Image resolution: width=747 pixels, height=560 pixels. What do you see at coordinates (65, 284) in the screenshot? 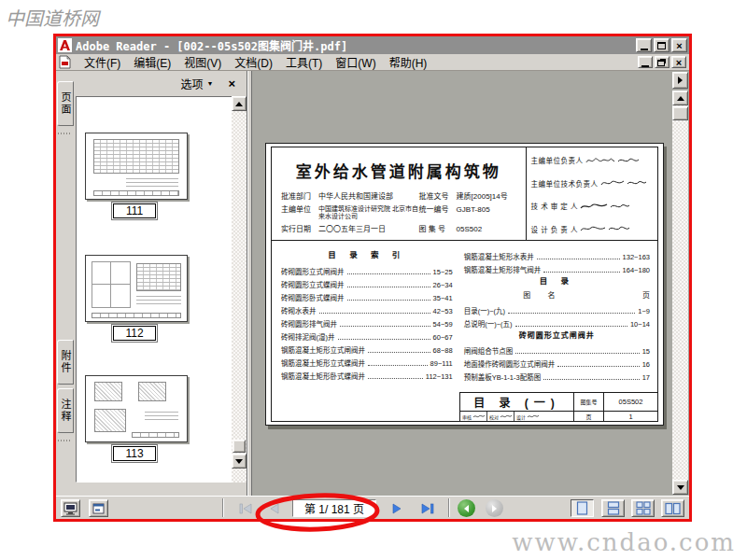
I see `navigation-tab-strip: 页面 附件 注释` at bounding box center [65, 284].